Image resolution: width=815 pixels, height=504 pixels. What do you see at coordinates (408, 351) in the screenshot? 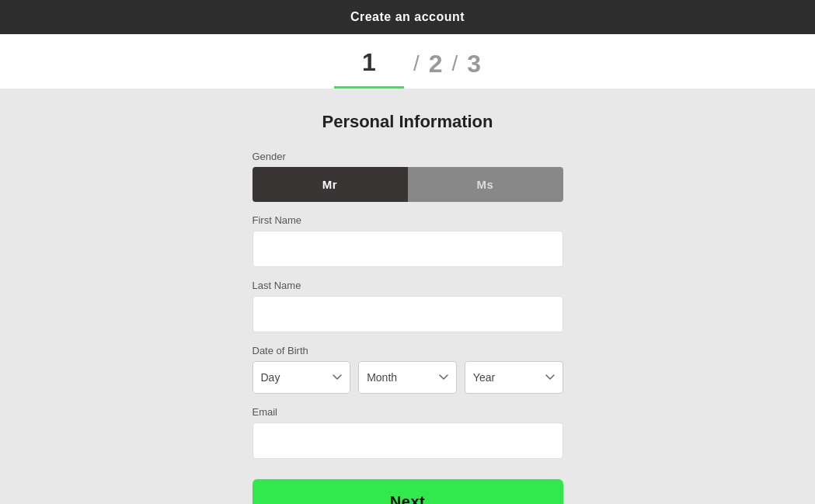
I see `dob-label: Date of Birth` at bounding box center [408, 351].